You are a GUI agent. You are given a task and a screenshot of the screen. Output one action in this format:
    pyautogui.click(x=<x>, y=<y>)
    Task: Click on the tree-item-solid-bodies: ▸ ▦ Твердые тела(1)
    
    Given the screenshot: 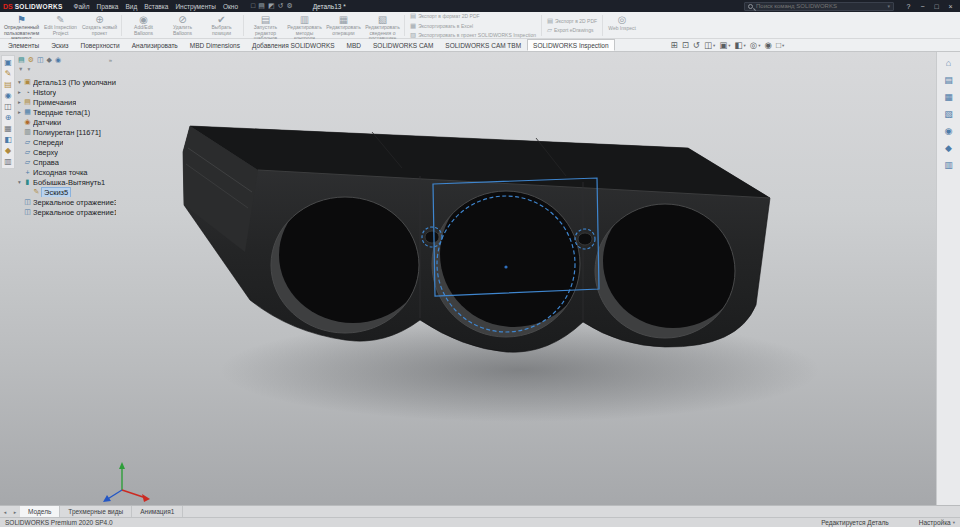 What is the action you would take?
    pyautogui.click(x=66, y=112)
    